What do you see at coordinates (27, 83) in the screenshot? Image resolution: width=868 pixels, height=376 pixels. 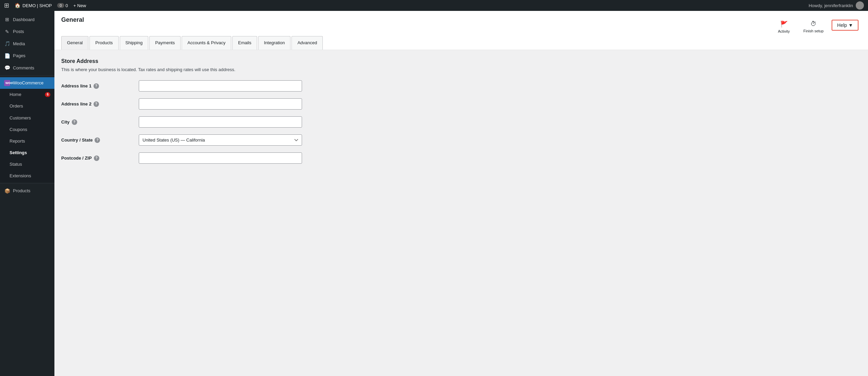 I see `sidebar-item-woocommerce: woo WooCommerce` at bounding box center [27, 83].